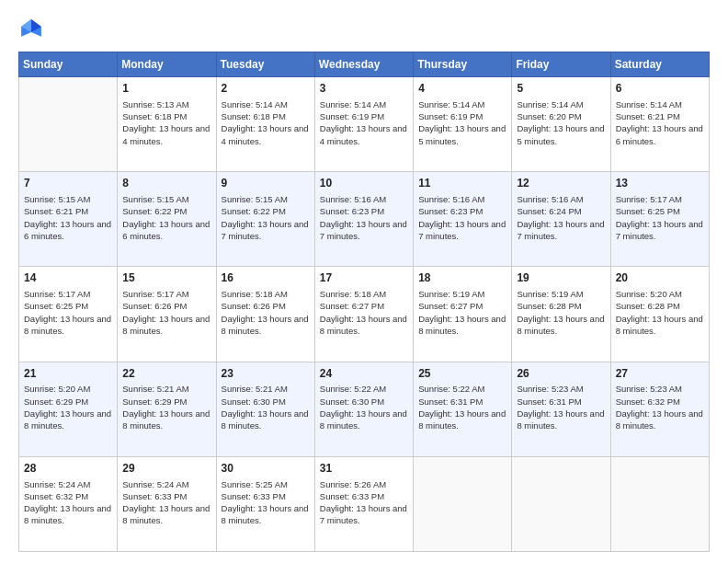  I want to click on day-number: 26, so click(561, 373).